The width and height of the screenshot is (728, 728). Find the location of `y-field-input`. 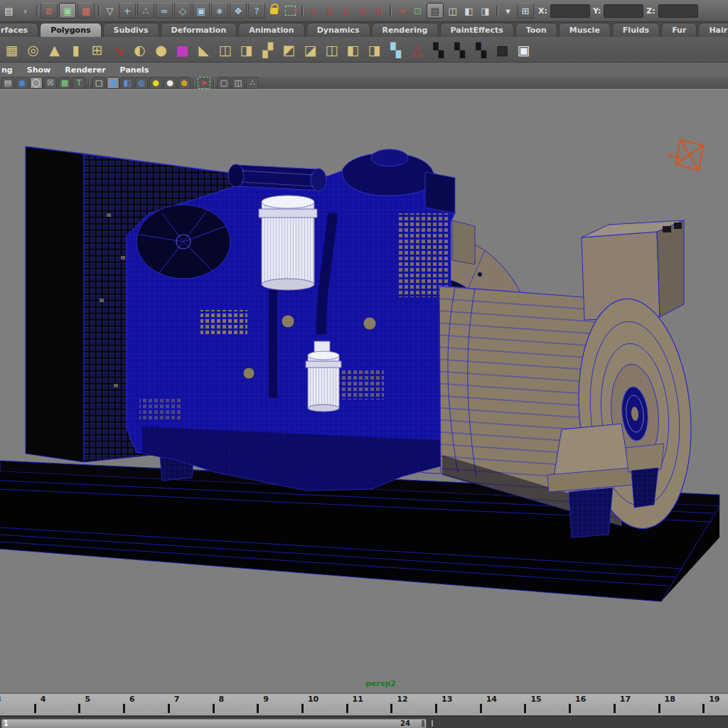

y-field-input is located at coordinates (623, 11).